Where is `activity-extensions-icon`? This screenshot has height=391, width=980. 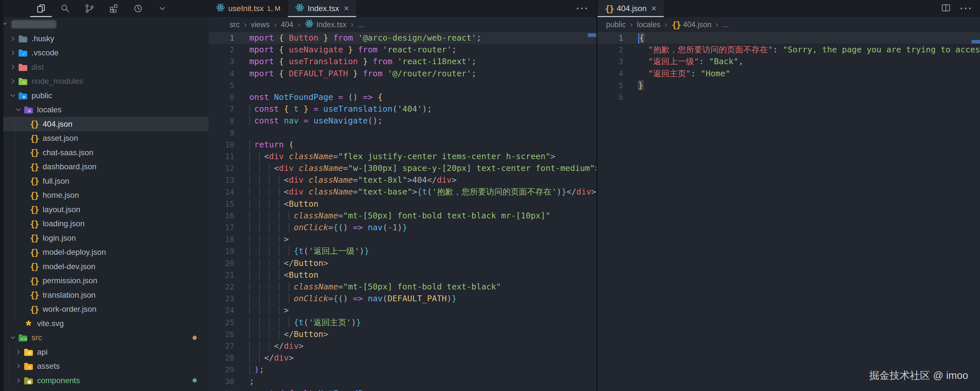
activity-extensions-icon is located at coordinates (114, 8).